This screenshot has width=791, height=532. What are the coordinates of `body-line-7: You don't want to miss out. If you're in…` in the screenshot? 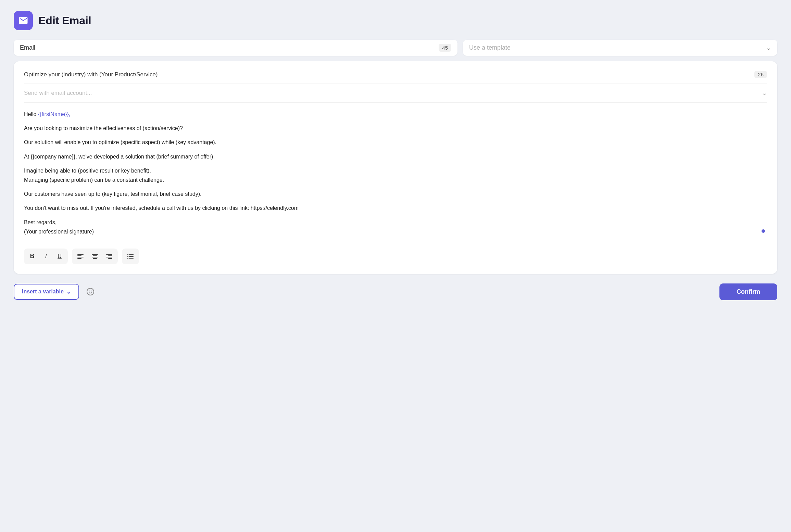 It's located at (396, 208).